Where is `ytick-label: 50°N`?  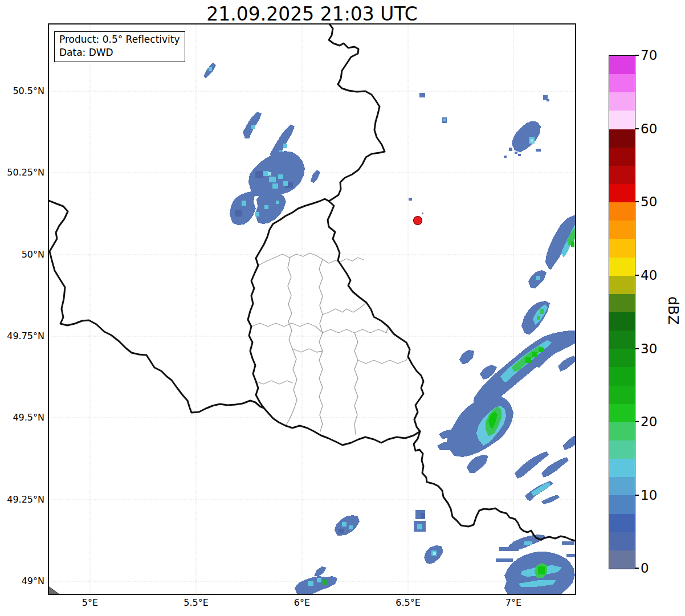 ytick-label: 50°N is located at coordinates (22, 255).